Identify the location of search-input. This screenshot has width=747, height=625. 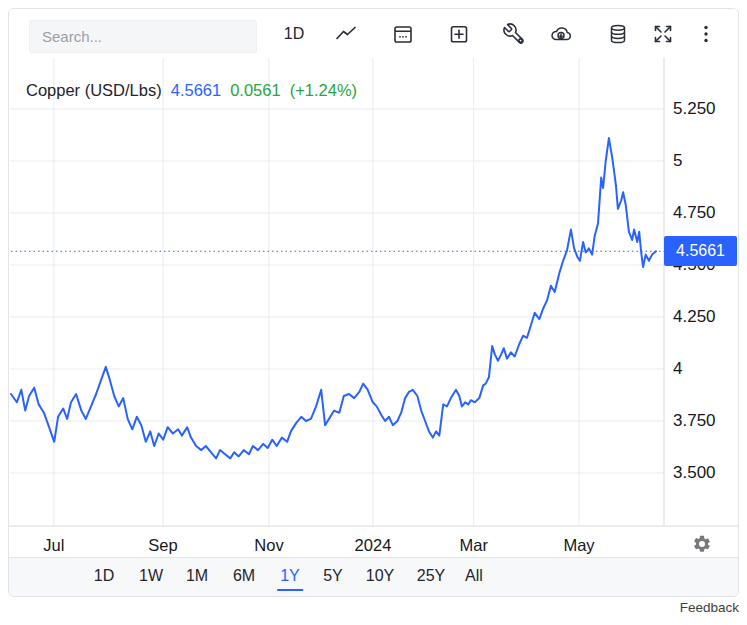
(143, 36).